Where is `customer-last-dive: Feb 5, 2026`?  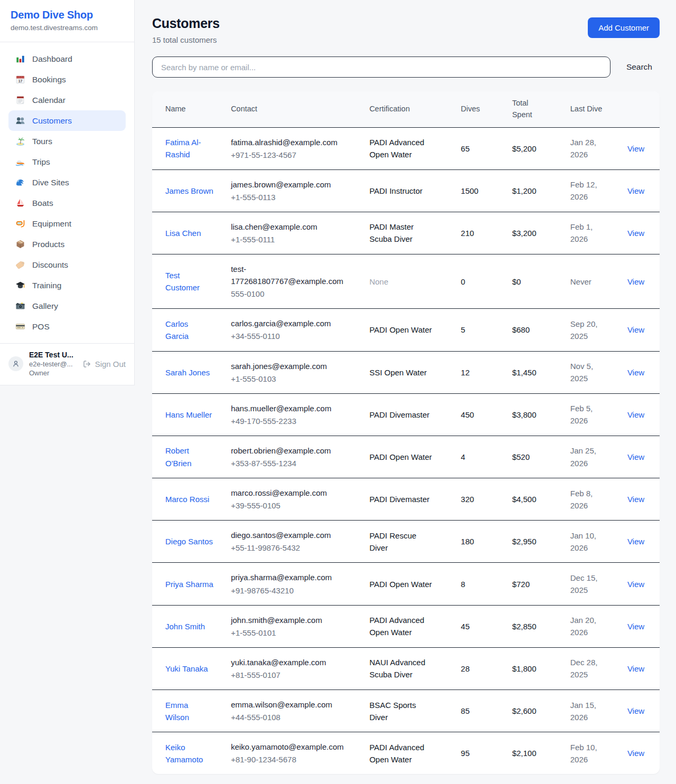
customer-last-dive: Feb 5, 2026 is located at coordinates (583, 414).